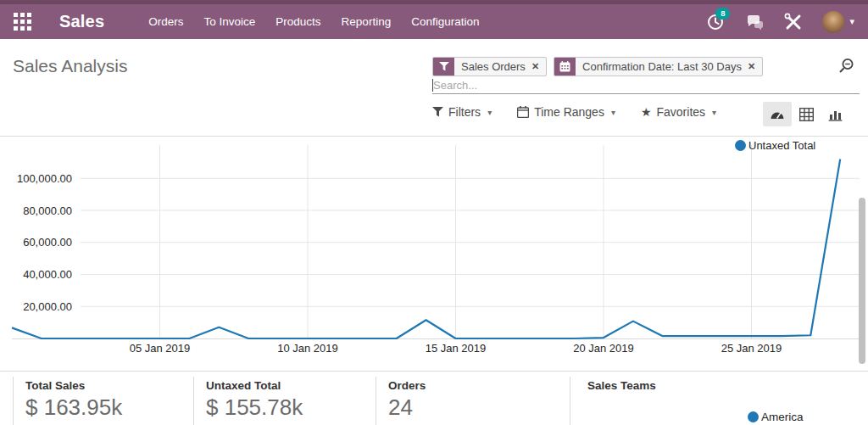  I want to click on favorites-button-label: Favorites, so click(682, 112).